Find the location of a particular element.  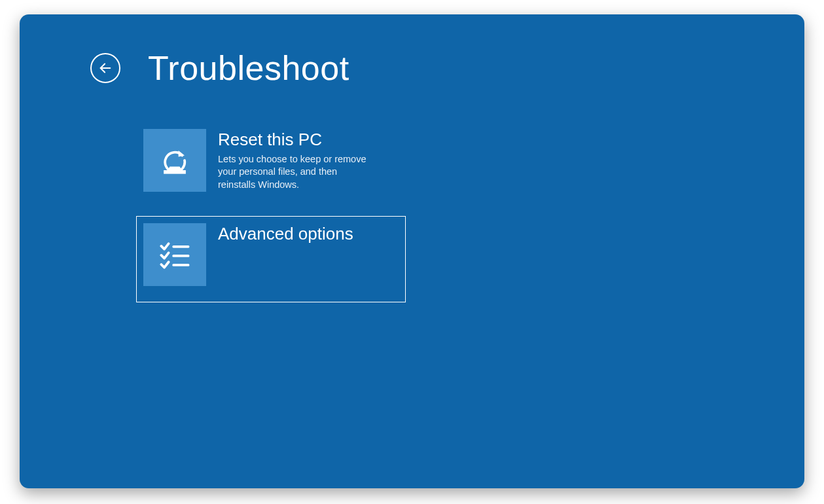

page-title: Troubleshoot is located at coordinates (249, 68).